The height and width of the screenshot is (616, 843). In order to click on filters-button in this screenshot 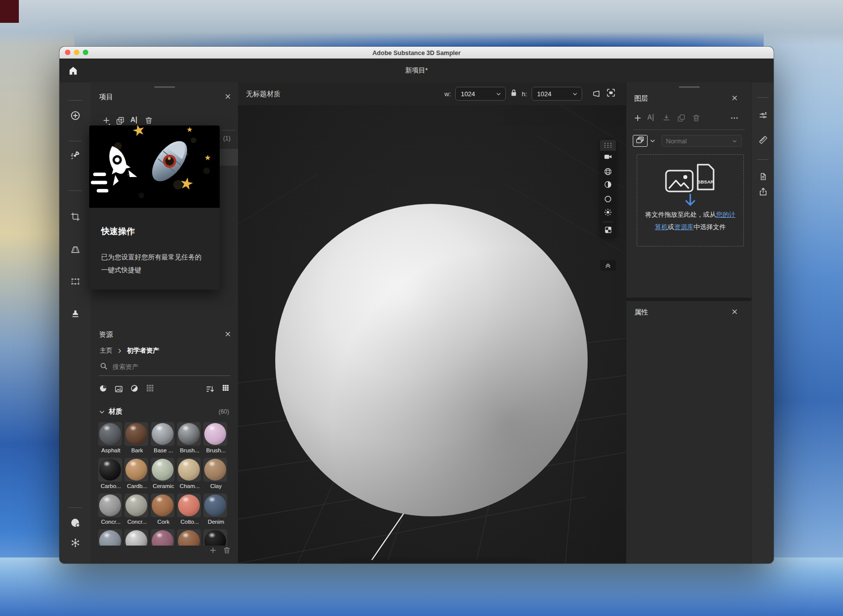, I will do `click(763, 116)`.